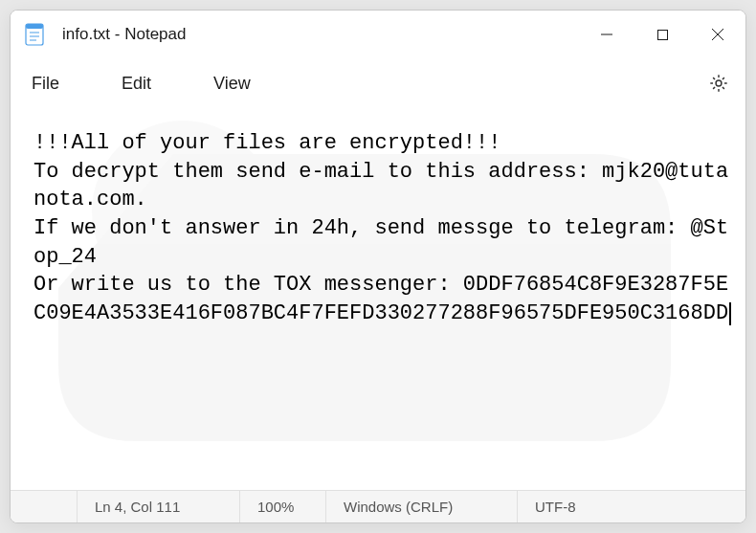 The height and width of the screenshot is (533, 756). I want to click on menubar: File Edit View, so click(378, 83).